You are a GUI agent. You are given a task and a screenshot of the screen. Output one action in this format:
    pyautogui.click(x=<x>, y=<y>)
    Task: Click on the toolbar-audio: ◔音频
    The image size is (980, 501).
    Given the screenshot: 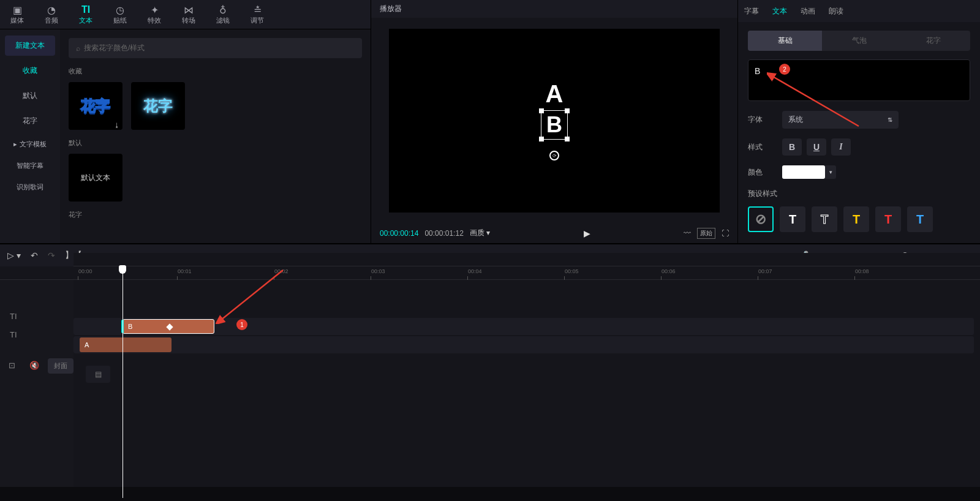 What is the action you would take?
    pyautogui.click(x=51, y=15)
    